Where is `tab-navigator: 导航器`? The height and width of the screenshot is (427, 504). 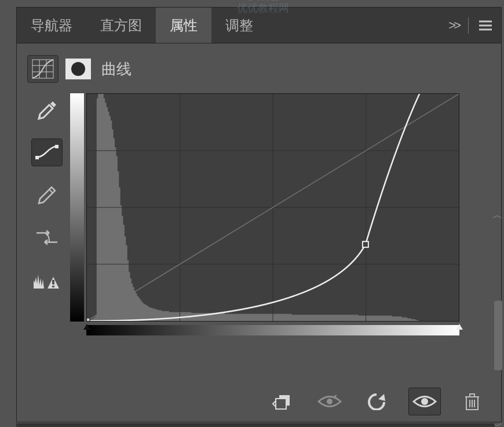 tab-navigator: 导航器 is located at coordinates (52, 25).